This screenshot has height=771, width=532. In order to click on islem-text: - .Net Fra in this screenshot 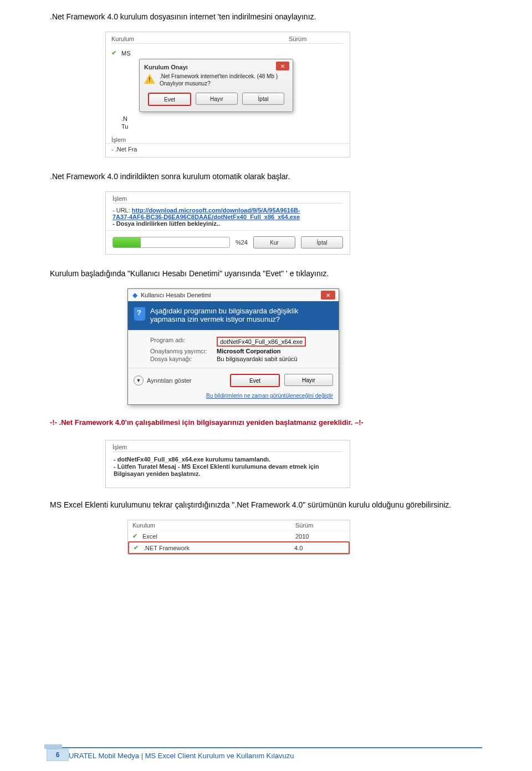, I will do `click(228, 151)`.